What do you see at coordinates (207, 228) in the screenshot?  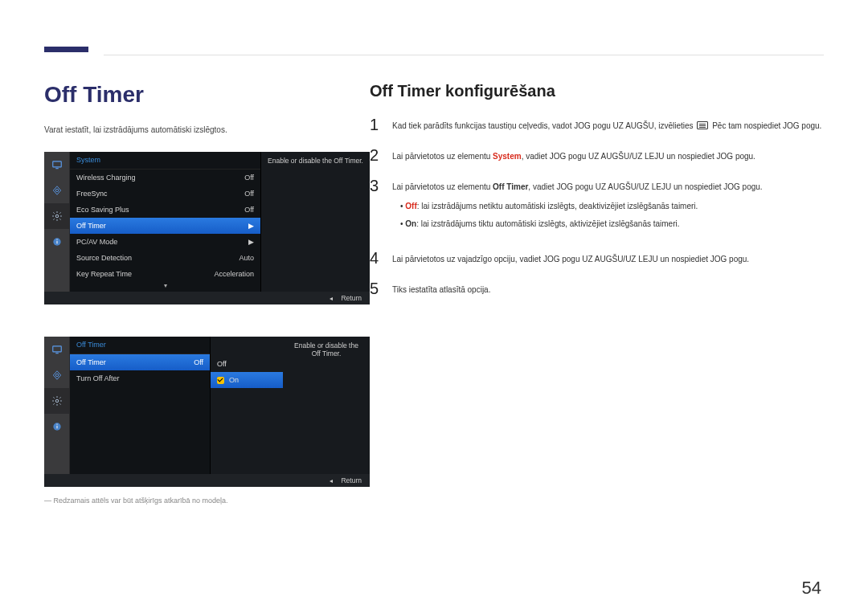 I see `osd-system-menu: System Wireless ChargingOff FreeSyncOff …` at bounding box center [207, 228].